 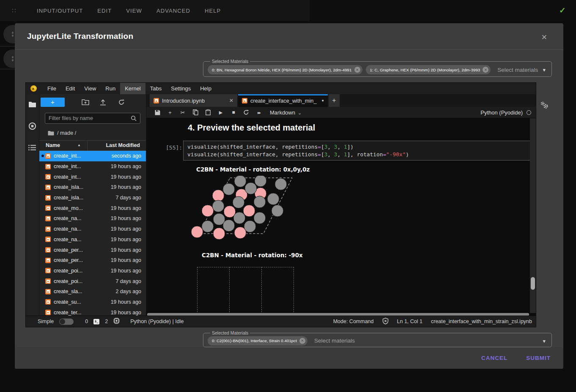 I want to click on insert-cell-icon: +, so click(x=170, y=112).